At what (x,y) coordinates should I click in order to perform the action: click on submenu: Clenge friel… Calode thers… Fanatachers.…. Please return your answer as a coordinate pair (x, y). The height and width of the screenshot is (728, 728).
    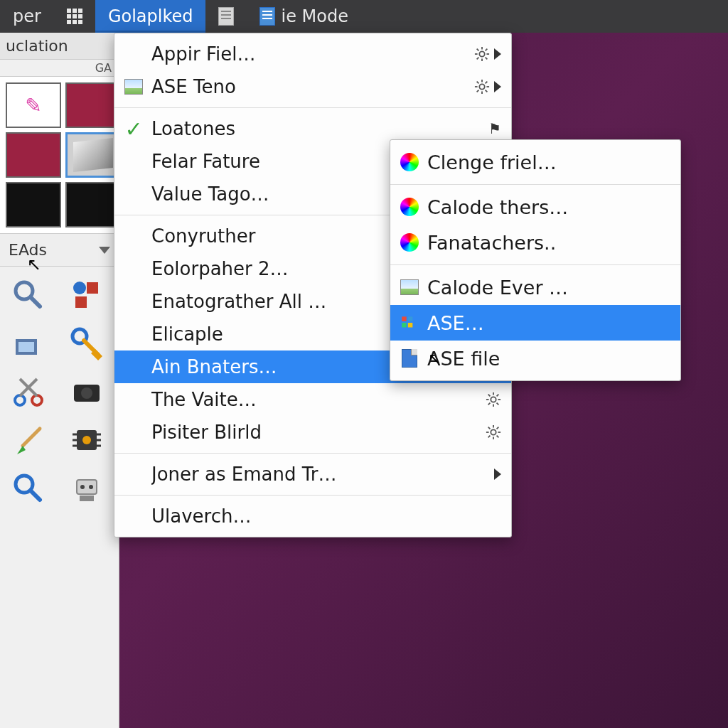
    Looking at the image, I should click on (535, 260).